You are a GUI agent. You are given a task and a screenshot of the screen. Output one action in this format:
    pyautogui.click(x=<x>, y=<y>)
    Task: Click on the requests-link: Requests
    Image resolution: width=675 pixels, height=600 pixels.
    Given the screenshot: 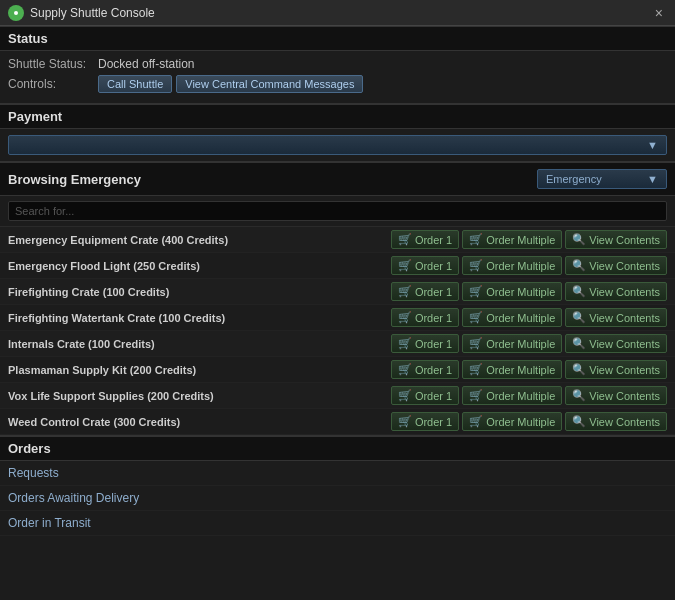 What is the action you would take?
    pyautogui.click(x=338, y=474)
    